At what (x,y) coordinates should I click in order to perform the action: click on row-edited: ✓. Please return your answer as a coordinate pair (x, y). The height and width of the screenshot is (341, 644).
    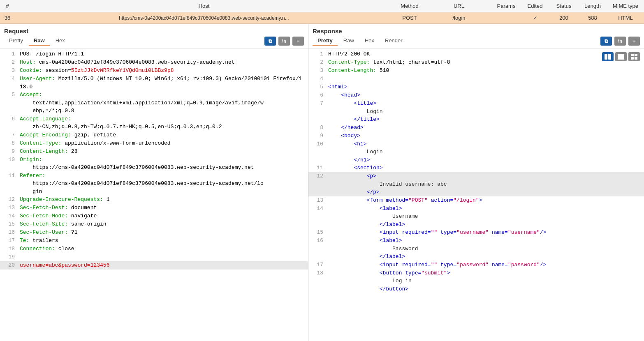
    Looking at the image, I should click on (535, 18).